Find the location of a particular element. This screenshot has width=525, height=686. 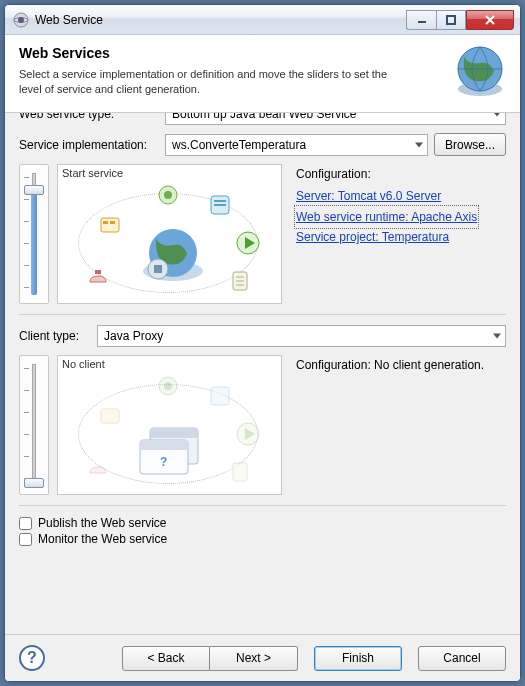

client-type-label: Client type: is located at coordinates (55, 336).